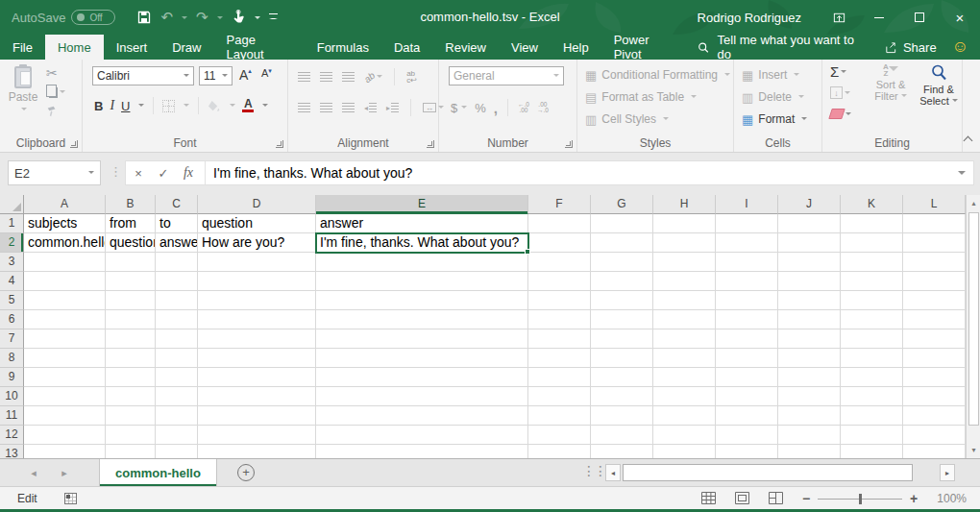 The height and width of the screenshot is (512, 980). I want to click on cell-D7, so click(257, 339).